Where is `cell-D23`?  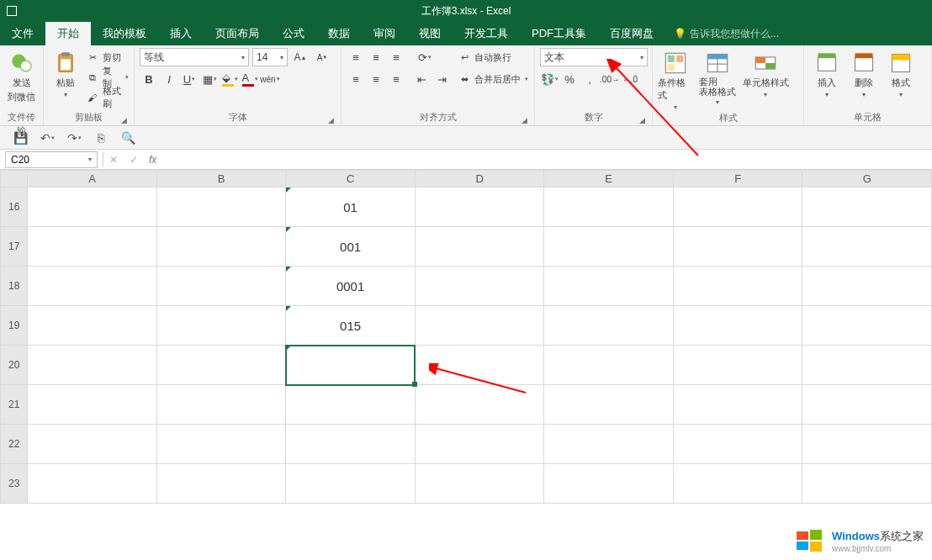
cell-D23 is located at coordinates (479, 484).